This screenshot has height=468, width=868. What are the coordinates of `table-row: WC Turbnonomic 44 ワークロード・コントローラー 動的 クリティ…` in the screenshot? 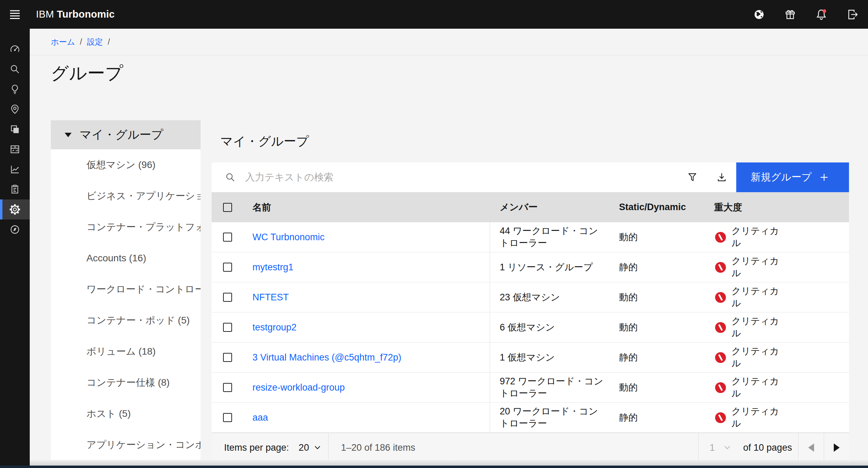 It's located at (530, 237).